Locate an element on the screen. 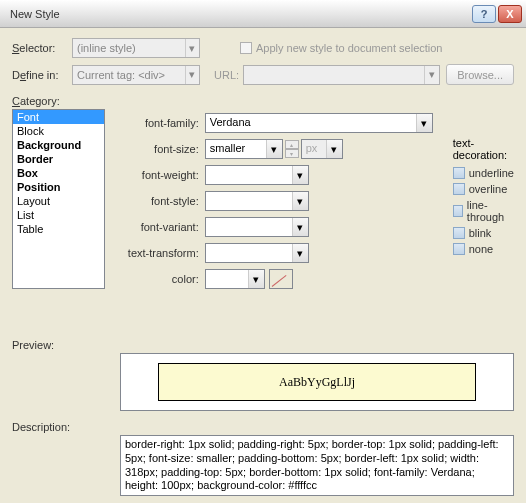 This screenshot has height=503, width=526. browse-button: Browse... is located at coordinates (480, 74).